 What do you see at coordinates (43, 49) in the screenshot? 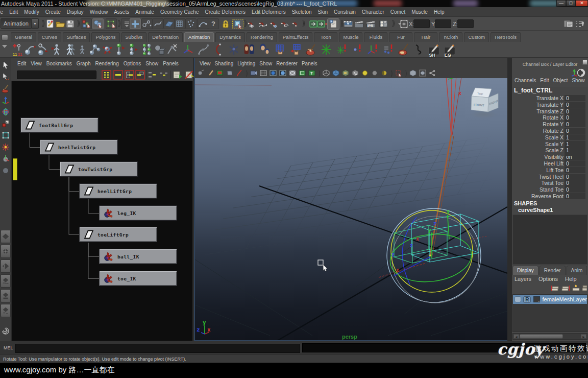
I see `ik-spline-tool-icon` at bounding box center [43, 49].